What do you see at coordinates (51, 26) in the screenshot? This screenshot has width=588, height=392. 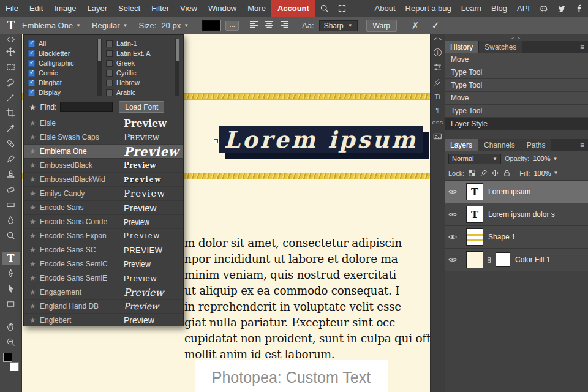 I see `font-family-dropdown: Emblema One ▼` at bounding box center [51, 26].